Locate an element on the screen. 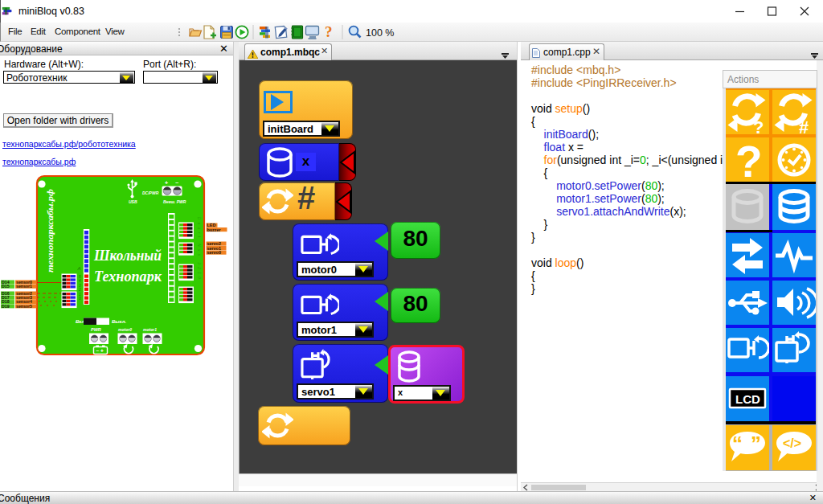 The height and width of the screenshot is (504, 823). svg-text: servo0 is located at coordinates (214, 252).